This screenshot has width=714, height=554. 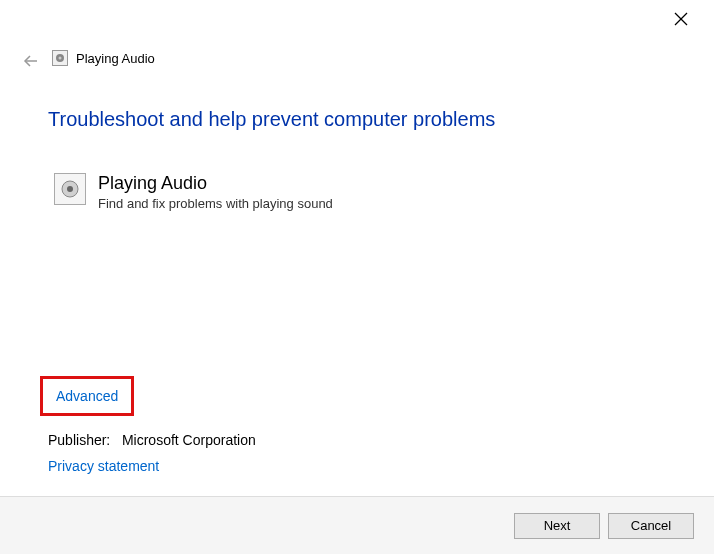 What do you see at coordinates (87, 396) in the screenshot?
I see `advanced-highlight: Advanced` at bounding box center [87, 396].